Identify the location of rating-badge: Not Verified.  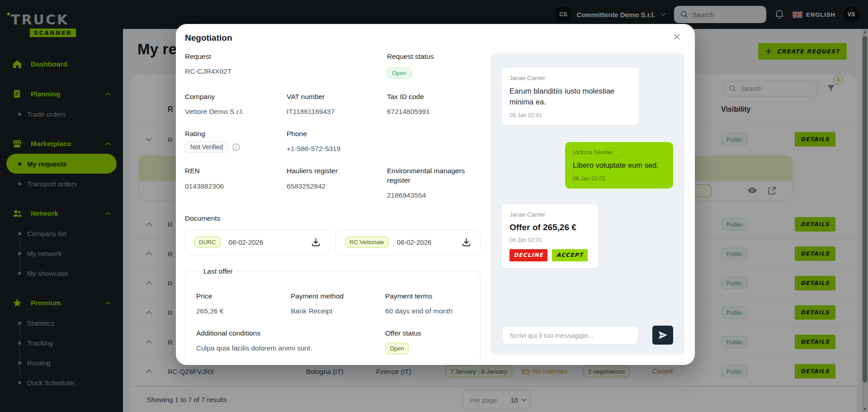
(207, 147).